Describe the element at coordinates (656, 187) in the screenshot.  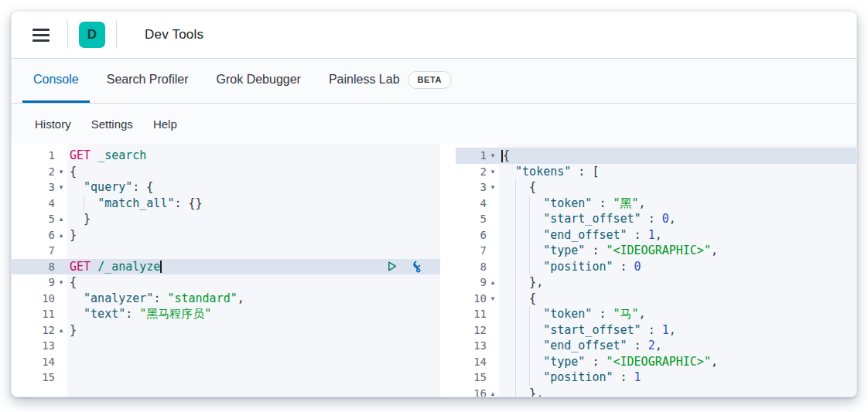
I see `code-line: 3▾ {` at that location.